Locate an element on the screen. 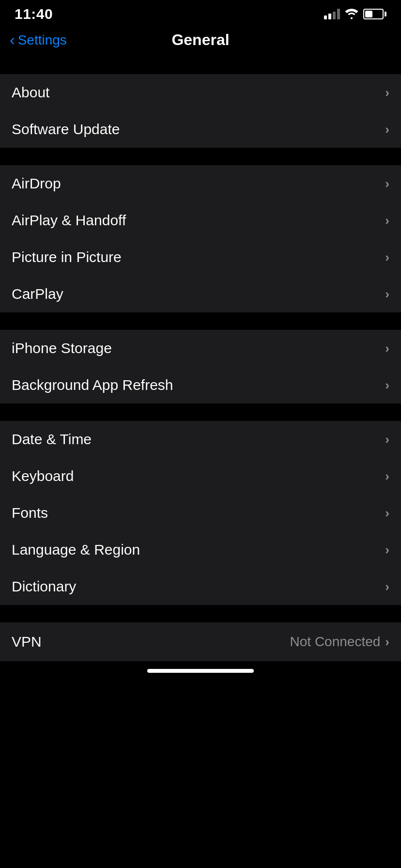 This screenshot has height=868, width=401. settings-row-dictionary: Dictionary › is located at coordinates (200, 587).